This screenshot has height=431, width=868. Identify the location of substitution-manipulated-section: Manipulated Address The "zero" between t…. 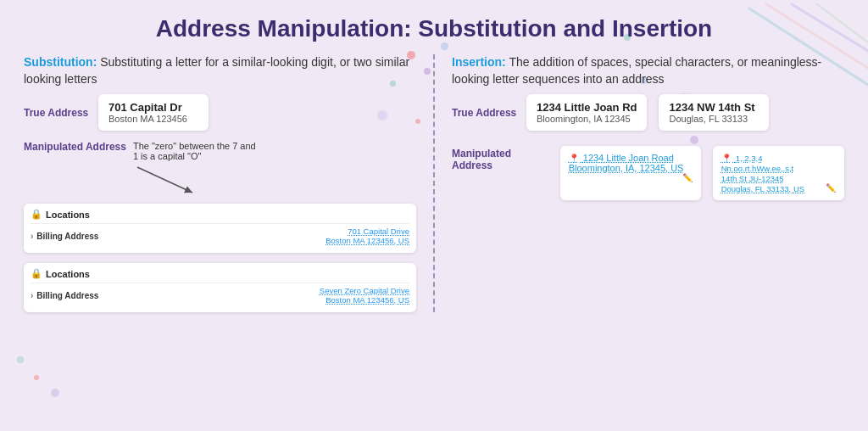
(220, 171).